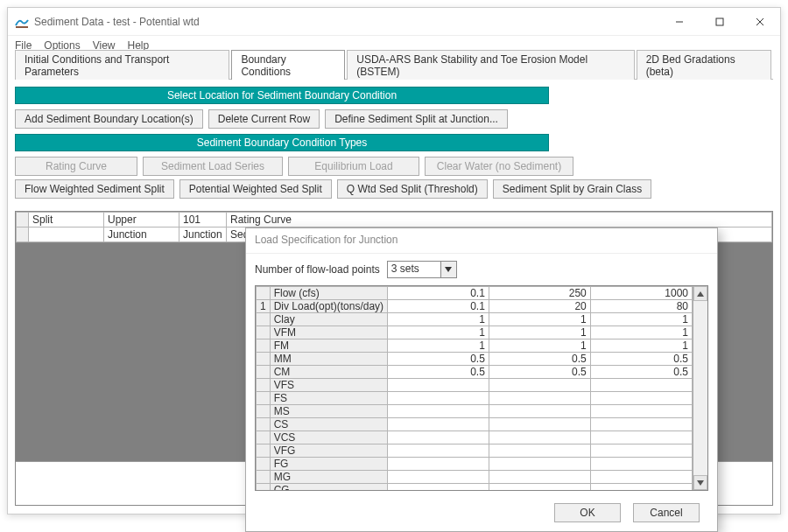 The image size is (788, 532). I want to click on tab-bstem: USDA-ARS Bank Stability and Toe Erosion …, so click(490, 65).